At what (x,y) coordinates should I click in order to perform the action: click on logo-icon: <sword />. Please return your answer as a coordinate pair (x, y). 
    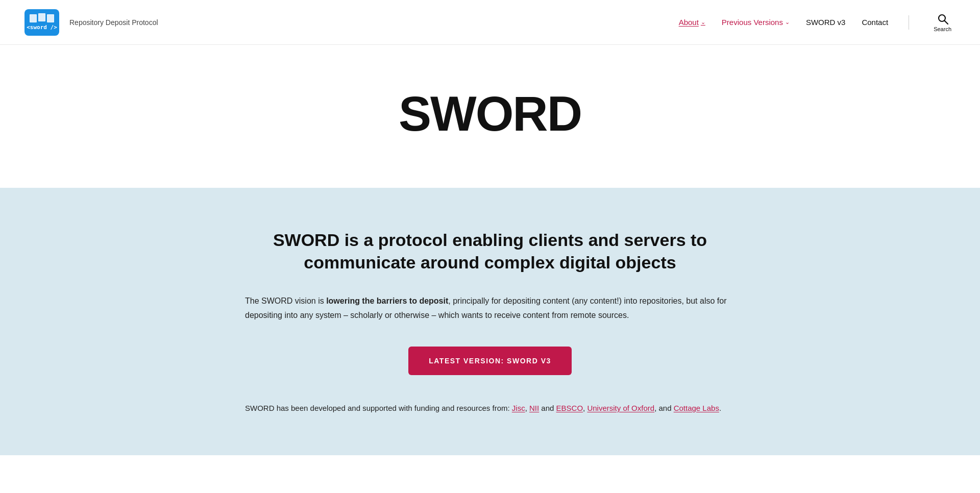
    Looking at the image, I should click on (42, 22).